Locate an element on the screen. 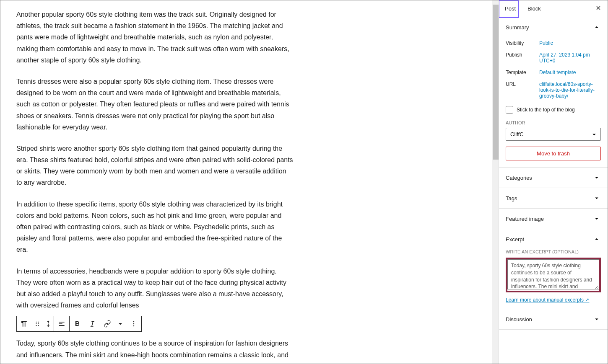  author-heading: AUTHOR is located at coordinates (553, 123).